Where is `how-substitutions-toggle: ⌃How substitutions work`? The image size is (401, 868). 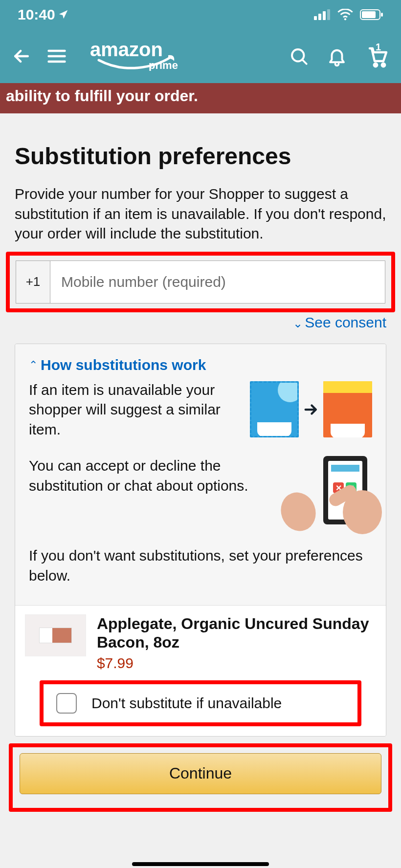
how-substitutions-toggle: ⌃How substitutions work is located at coordinates (200, 365).